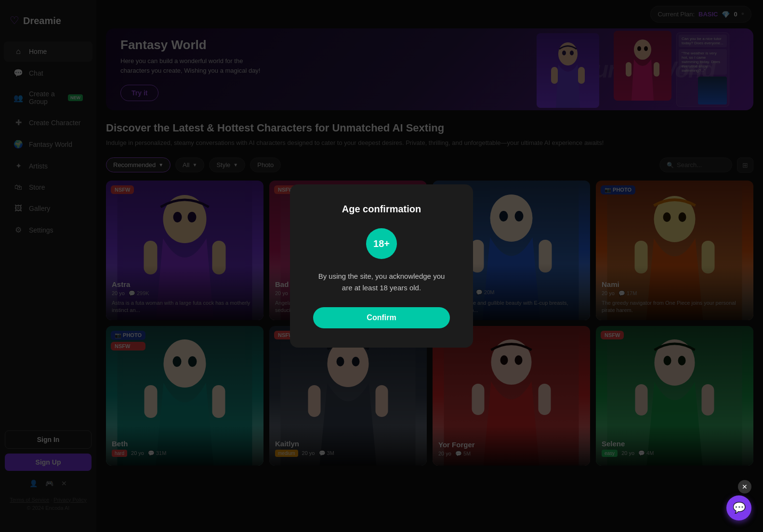  What do you see at coordinates (739, 508) in the screenshot?
I see `chat-bubble-button: 💬` at bounding box center [739, 508].